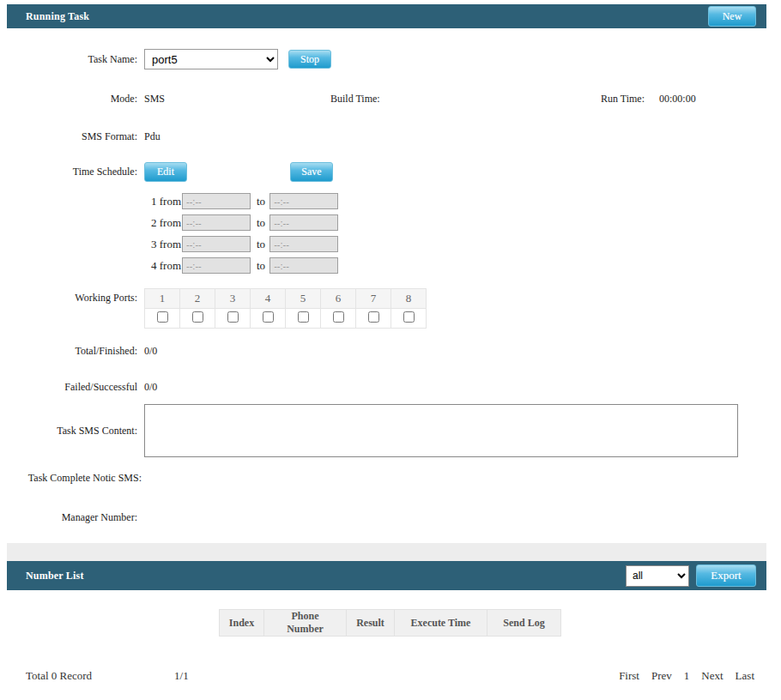 The image size is (781, 700). Describe the element at coordinates (76, 172) in the screenshot. I see `time-schedule-label: Time Schedule:` at that location.